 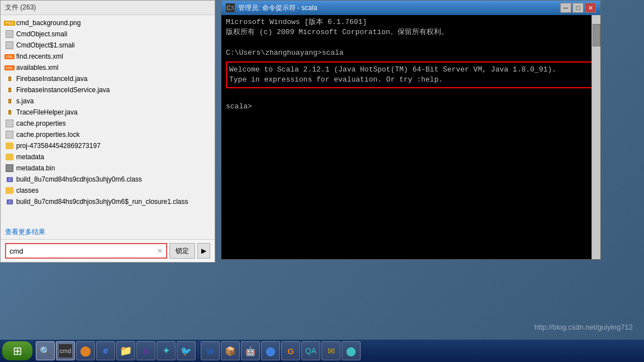 What do you see at coordinates (86, 351) in the screenshot?
I see `chrome-icon: ⬤` at bounding box center [86, 351].